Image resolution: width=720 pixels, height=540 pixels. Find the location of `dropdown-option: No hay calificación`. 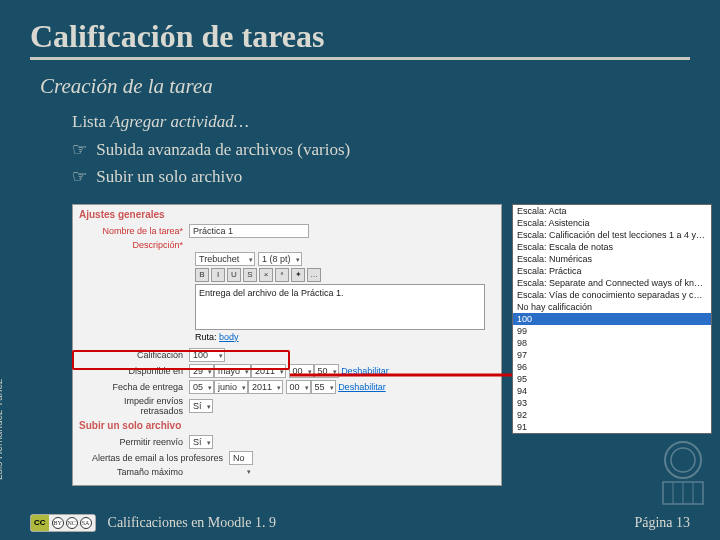

dropdown-option: No hay calificación is located at coordinates (612, 307).